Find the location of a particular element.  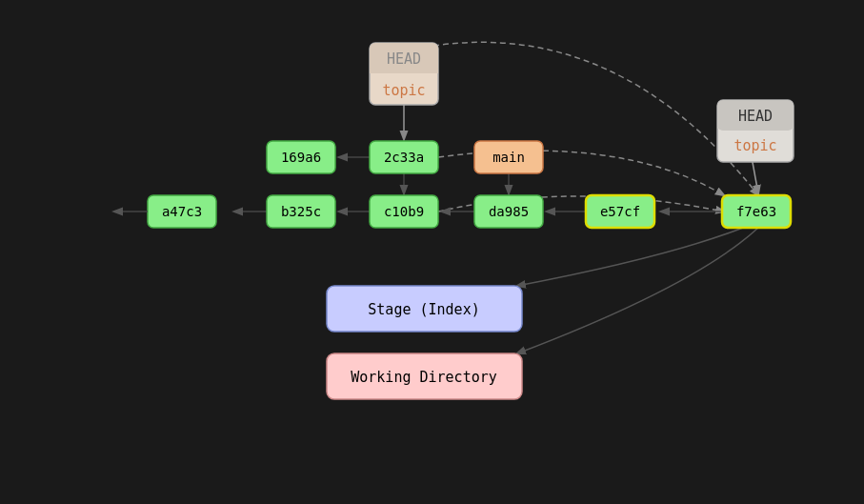

head-label-right: HEAD is located at coordinates (755, 116).